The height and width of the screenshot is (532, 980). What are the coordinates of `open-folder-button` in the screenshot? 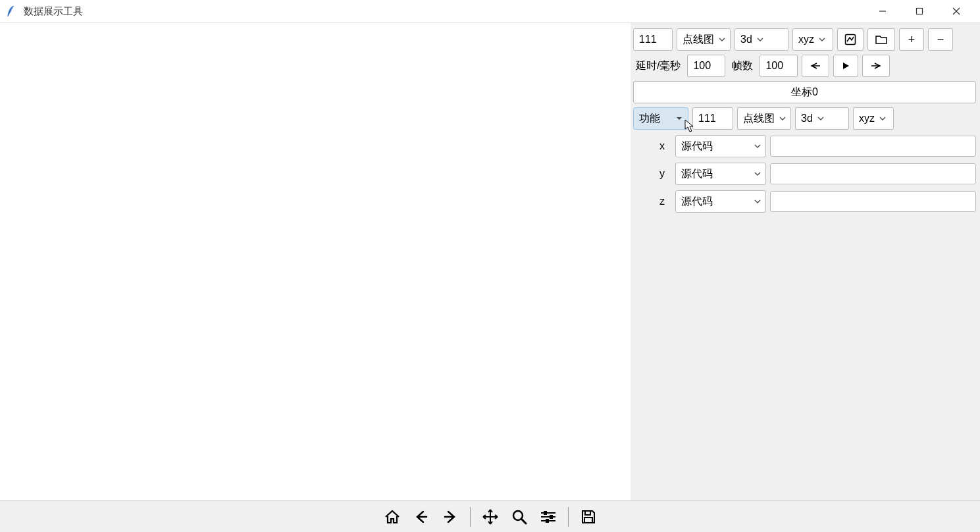 It's located at (881, 40).